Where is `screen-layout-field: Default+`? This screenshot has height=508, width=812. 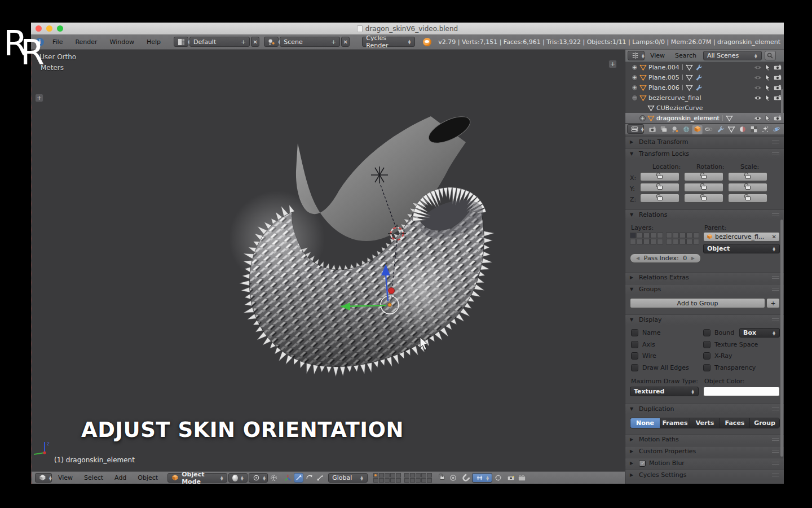 screen-layout-field: Default+ is located at coordinates (220, 42).